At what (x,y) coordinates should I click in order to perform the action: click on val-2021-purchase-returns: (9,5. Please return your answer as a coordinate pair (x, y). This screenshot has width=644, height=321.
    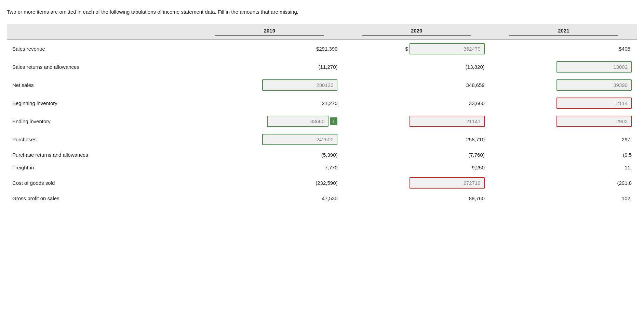
    Looking at the image, I should click on (564, 155).